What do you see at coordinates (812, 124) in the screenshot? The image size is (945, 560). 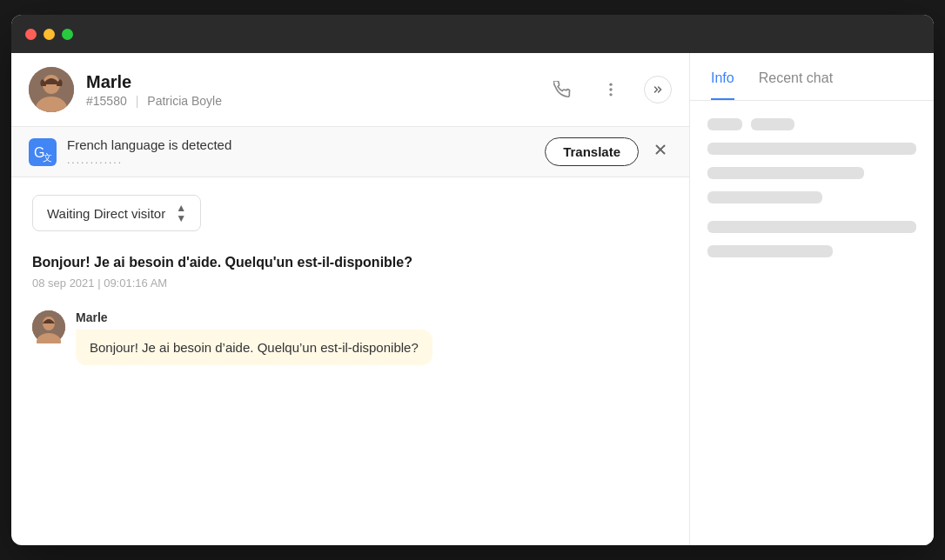 I see `skeleton-group-top` at bounding box center [812, 124].